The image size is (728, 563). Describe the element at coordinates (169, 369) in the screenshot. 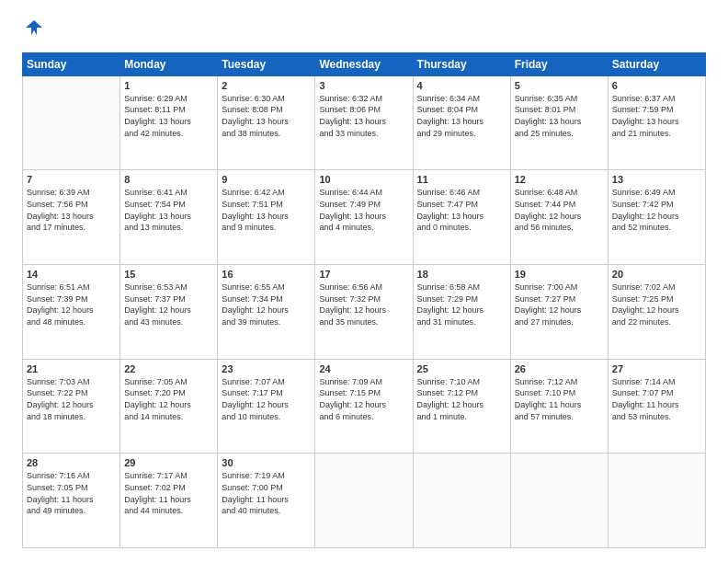

I see `day-number: 22` at that location.